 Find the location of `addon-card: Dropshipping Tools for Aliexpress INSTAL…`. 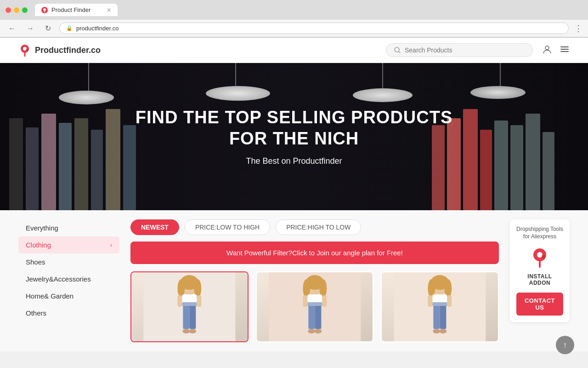

addon-card: Dropshipping Tools for Aliexpress INSTAL… is located at coordinates (540, 270).